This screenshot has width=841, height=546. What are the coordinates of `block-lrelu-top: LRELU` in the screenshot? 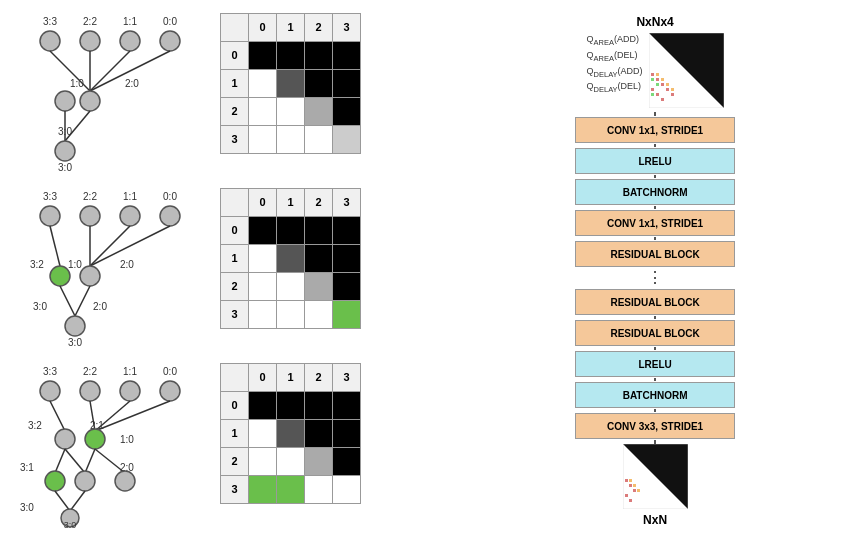 It's located at (655, 161).